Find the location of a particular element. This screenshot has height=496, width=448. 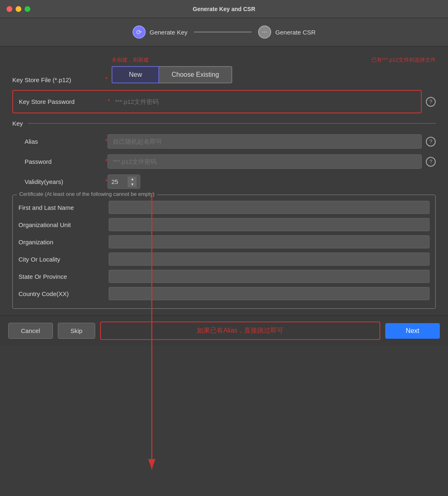

validity-decrement: ▼ is located at coordinates (132, 185).